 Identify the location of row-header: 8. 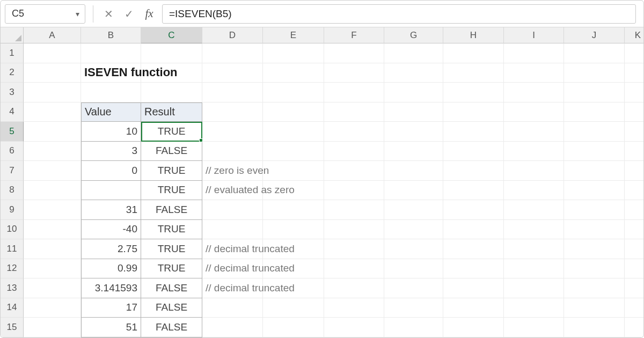
(12, 191).